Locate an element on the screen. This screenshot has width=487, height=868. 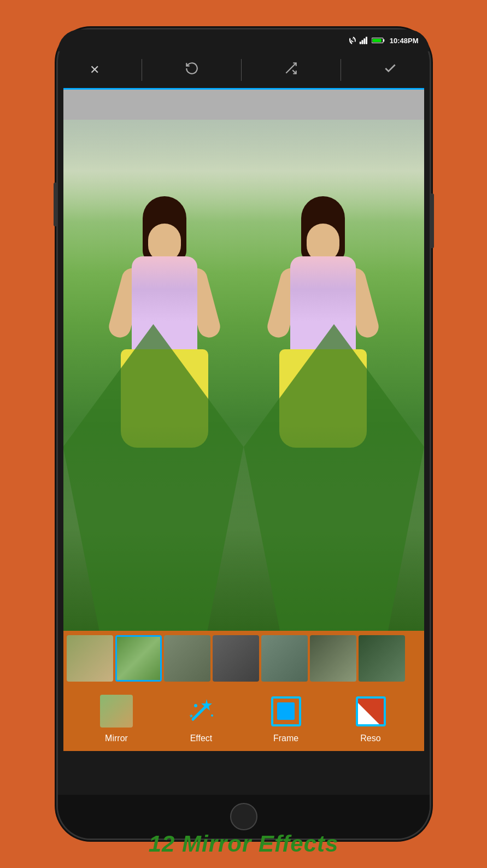
shuffle-button is located at coordinates (291, 70).